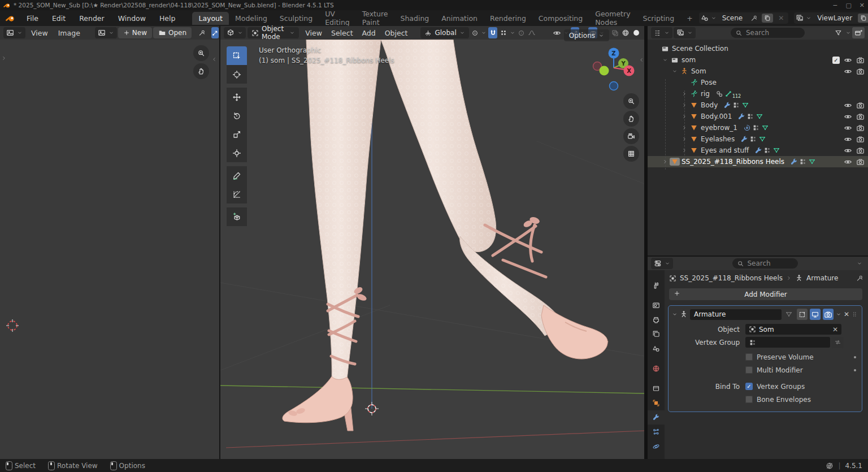 The image size is (868, 472). What do you see at coordinates (106, 33) in the screenshot?
I see `image-browse-button` at bounding box center [106, 33].